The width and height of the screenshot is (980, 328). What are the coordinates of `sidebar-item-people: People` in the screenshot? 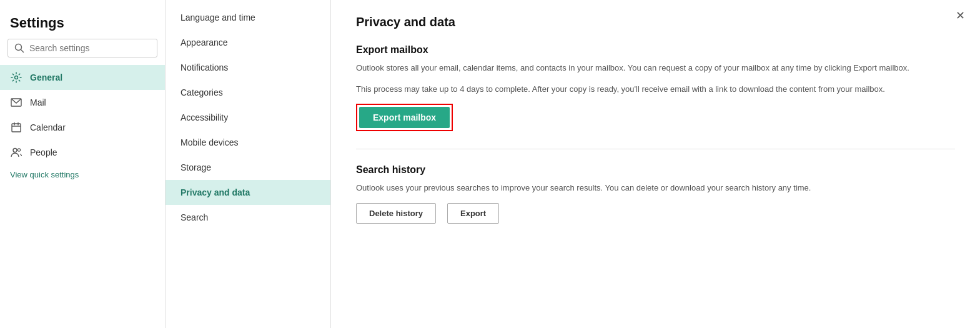 It's located at (82, 152).